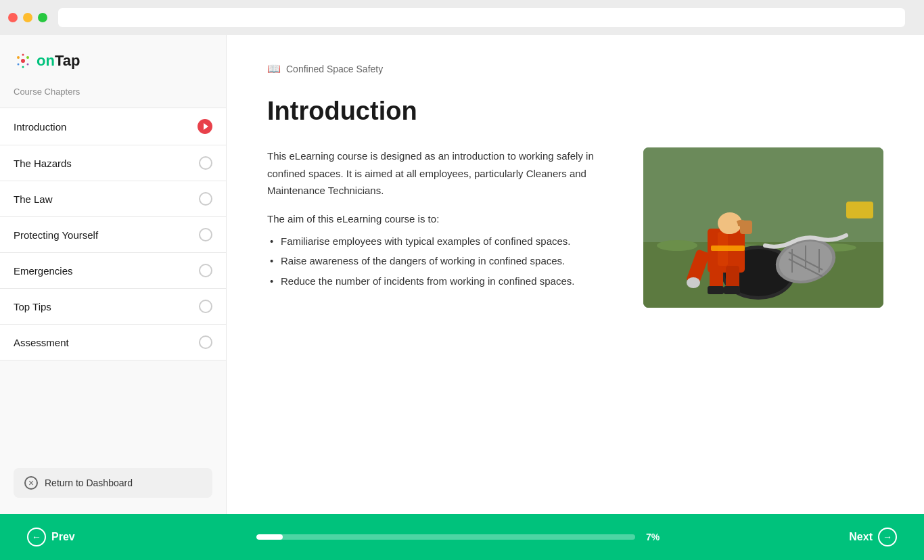 The height and width of the screenshot is (560, 924). I want to click on sidebar-item-the-hazards: The Hazards, so click(113, 164).